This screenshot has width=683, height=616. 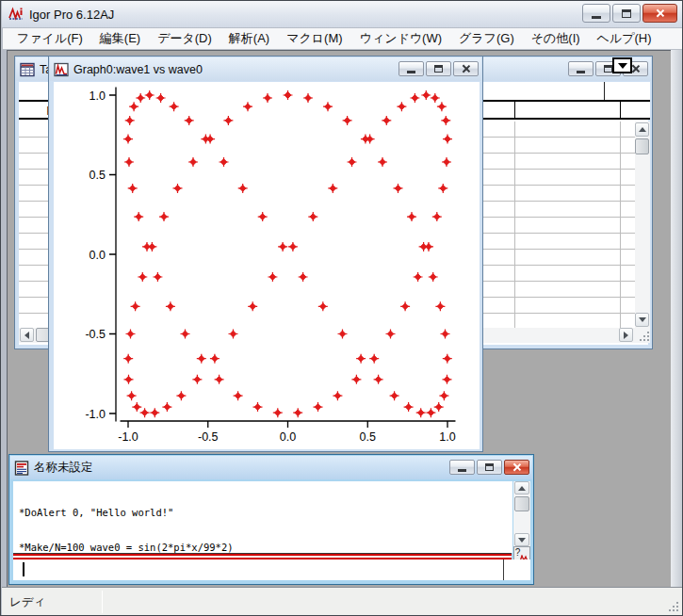 I want to click on command-window-title: 名称未設定, so click(x=64, y=467).